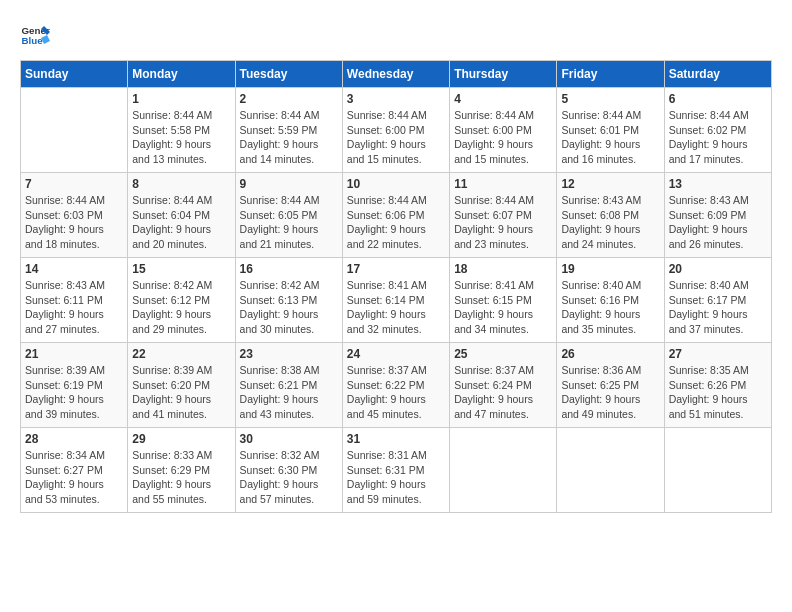 The image size is (792, 612). Describe the element at coordinates (181, 138) in the screenshot. I see `day-content: Sunrise: 8:44 AM Sunset: 5:58 PM Dayligh…` at that location.